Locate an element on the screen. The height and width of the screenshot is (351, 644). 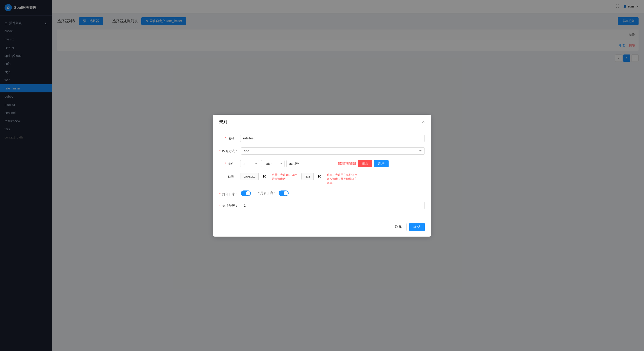
rate-box: rate is located at coordinates (313, 176).